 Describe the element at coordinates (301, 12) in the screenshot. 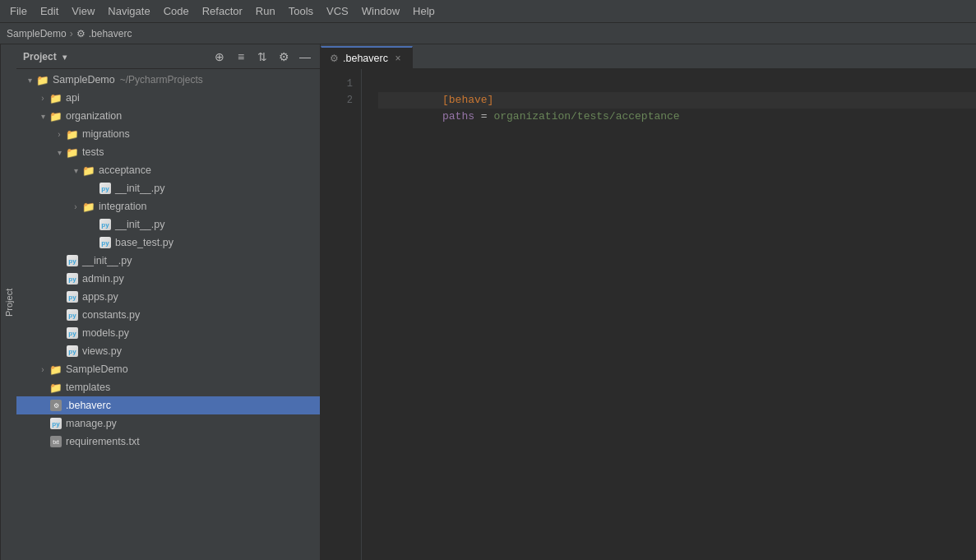

I see `menu-tools: Tools` at that location.